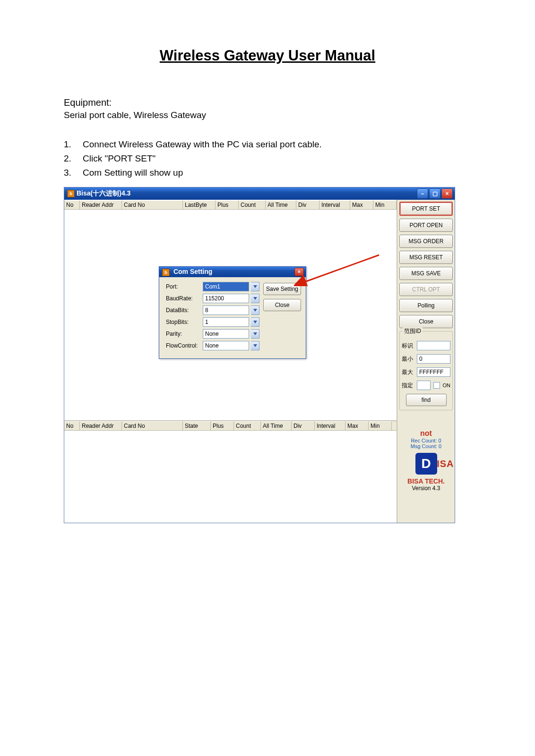 The height and width of the screenshot is (756, 535). Describe the element at coordinates (193, 272) in the screenshot. I see `dialog-title: Com Setting` at that location.